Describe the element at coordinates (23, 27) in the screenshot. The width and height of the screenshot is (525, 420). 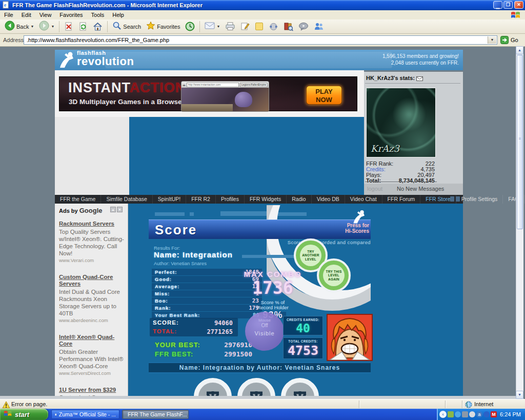
I see `back-label: Back` at that location.